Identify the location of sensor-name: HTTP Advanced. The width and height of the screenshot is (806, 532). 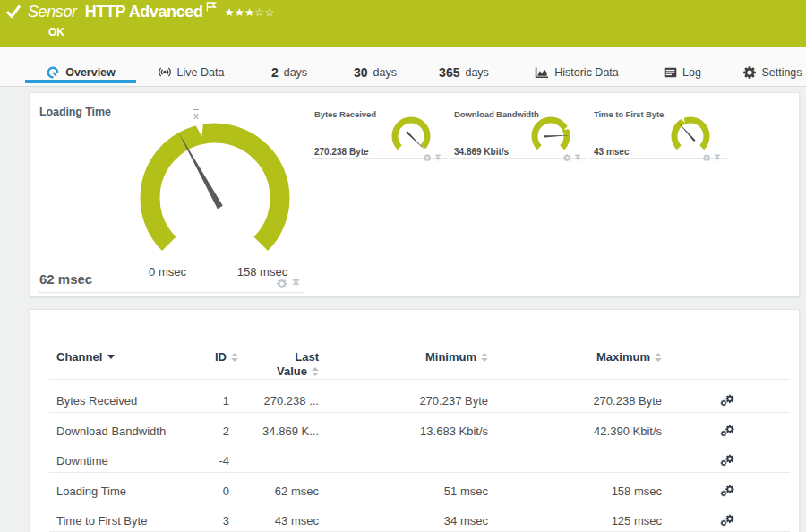
(144, 12).